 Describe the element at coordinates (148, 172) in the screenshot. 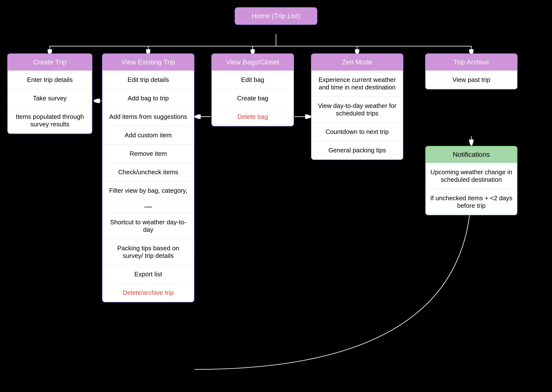

I see `view-existing-item-5: Check/uncheck items` at that location.